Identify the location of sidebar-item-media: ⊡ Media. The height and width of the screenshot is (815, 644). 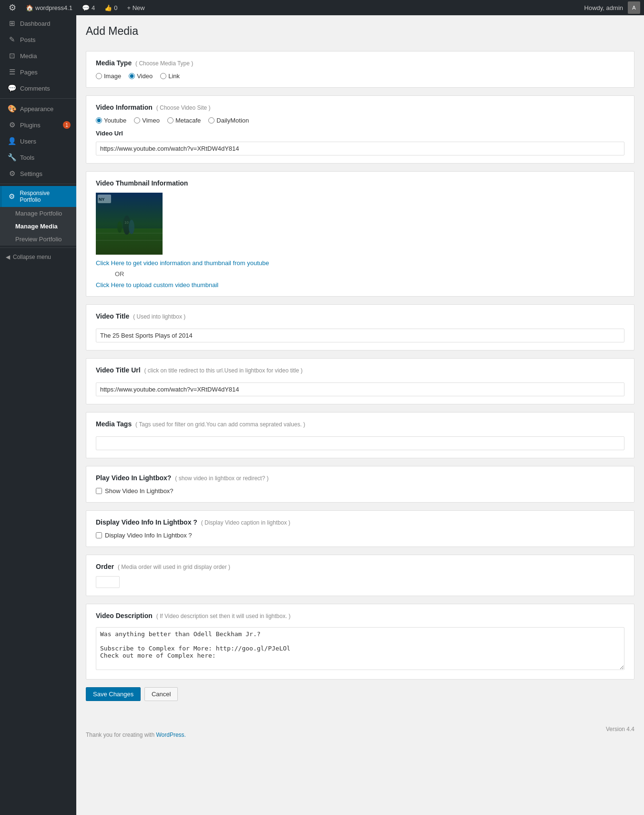
(38, 56).